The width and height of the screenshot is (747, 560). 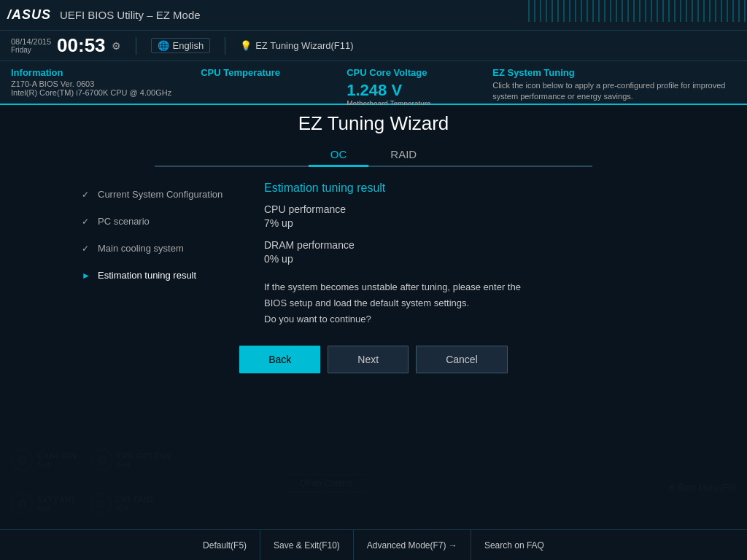 What do you see at coordinates (181, 45) in the screenshot?
I see `language-button: 🌐 English` at bounding box center [181, 45].